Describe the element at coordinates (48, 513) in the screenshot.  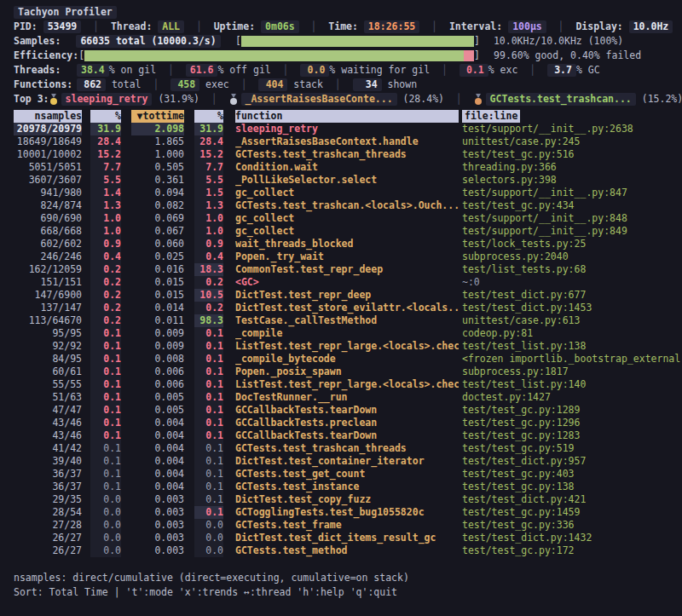
I see `cell-nsamples: 28/54` at that location.